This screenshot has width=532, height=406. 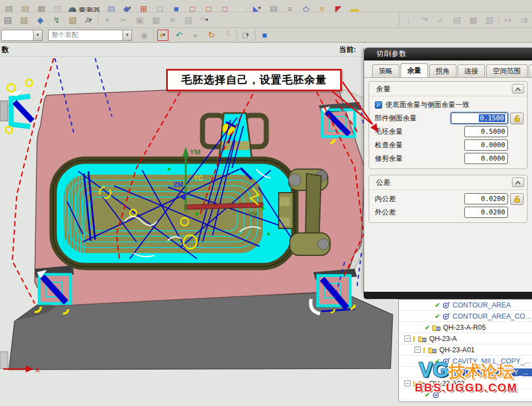 What do you see at coordinates (524, 20) in the screenshot?
I see `batch-process-icon: ⇉` at bounding box center [524, 20].